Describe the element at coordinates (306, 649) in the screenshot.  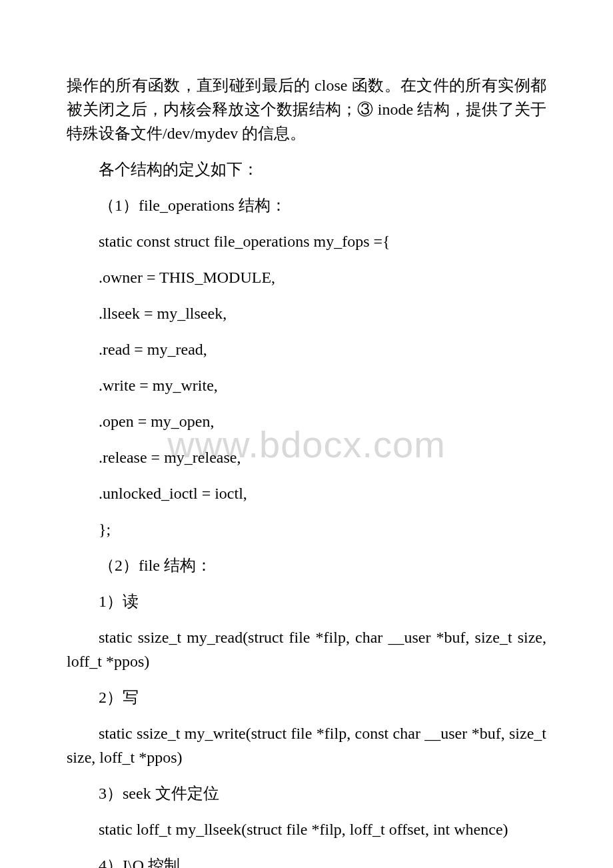
I see `code-line: static ssize_t my_read(struct file *filp…` at that location.